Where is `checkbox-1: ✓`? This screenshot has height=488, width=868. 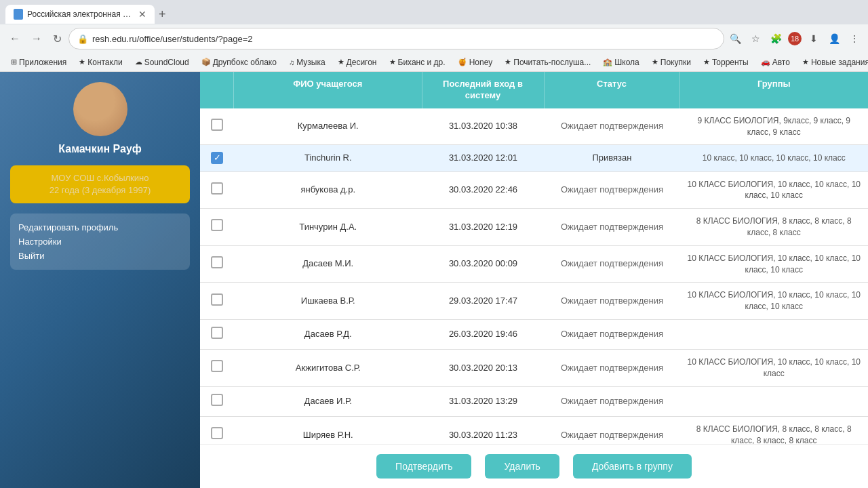 checkbox-1: ✓ is located at coordinates (217, 158).